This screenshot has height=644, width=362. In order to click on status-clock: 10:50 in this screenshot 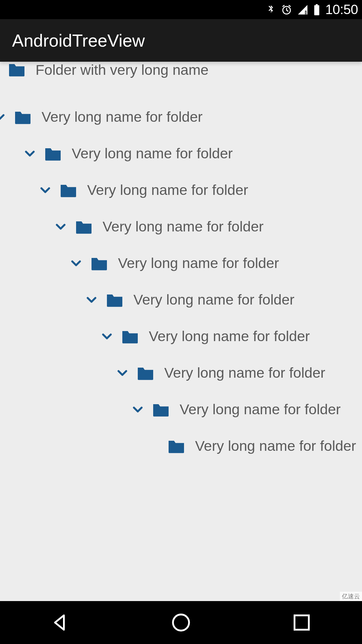, I will do `click(342, 9)`.